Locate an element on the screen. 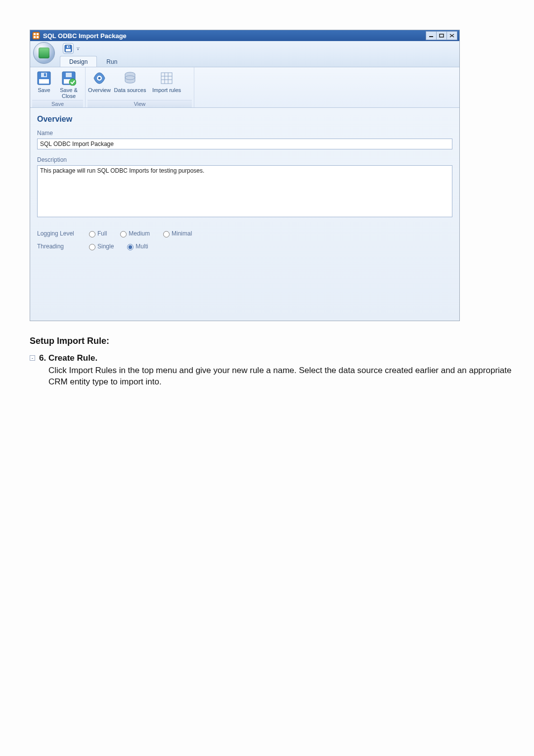  threading-multi-radio is located at coordinates (131, 247).